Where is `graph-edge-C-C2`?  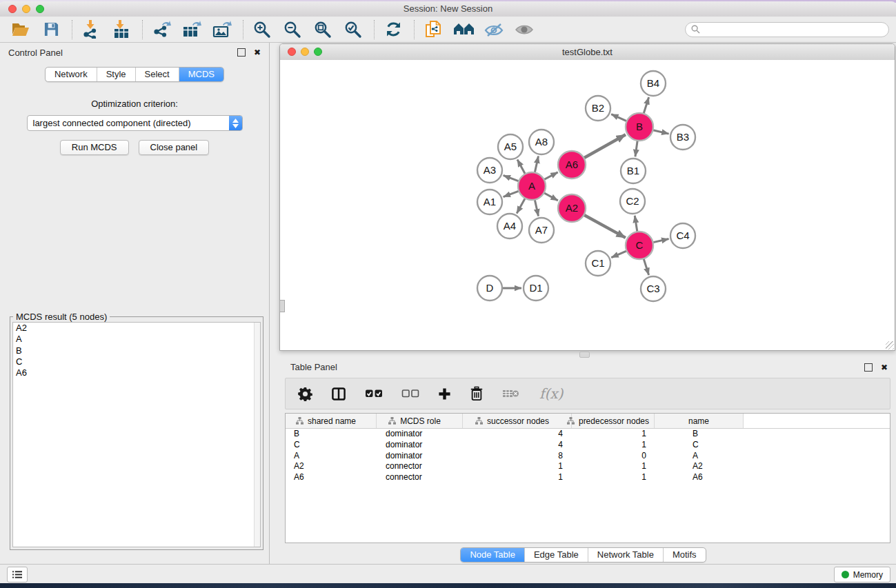
graph-edge-C-C2 is located at coordinates (636, 225).